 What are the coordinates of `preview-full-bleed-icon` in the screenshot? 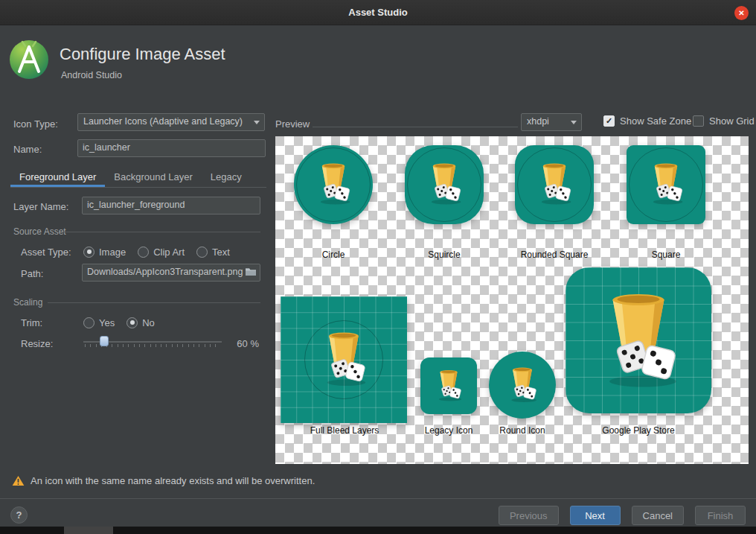 It's located at (344, 360).